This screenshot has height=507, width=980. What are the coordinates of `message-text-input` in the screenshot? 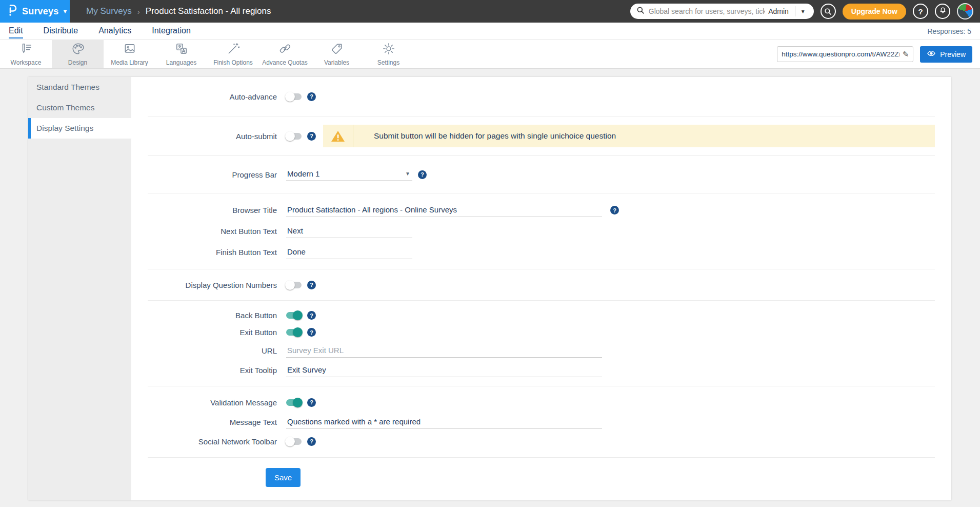 It's located at (444, 422).